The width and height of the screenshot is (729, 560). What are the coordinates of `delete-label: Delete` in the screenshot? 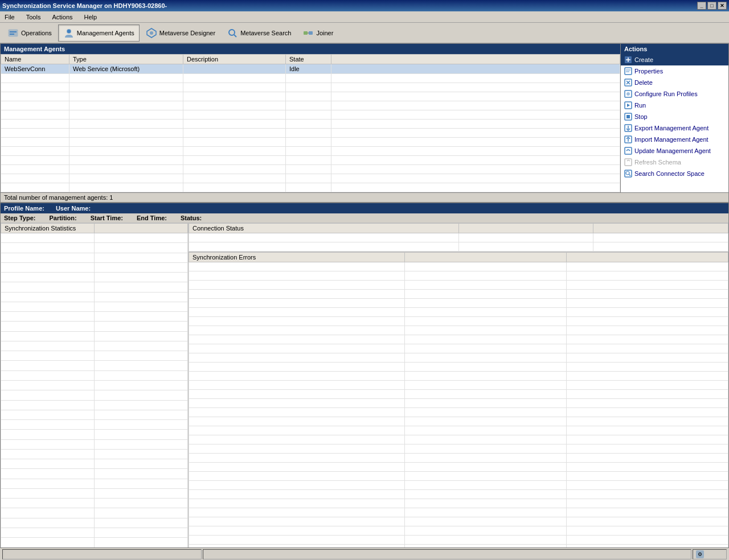 It's located at (644, 83).